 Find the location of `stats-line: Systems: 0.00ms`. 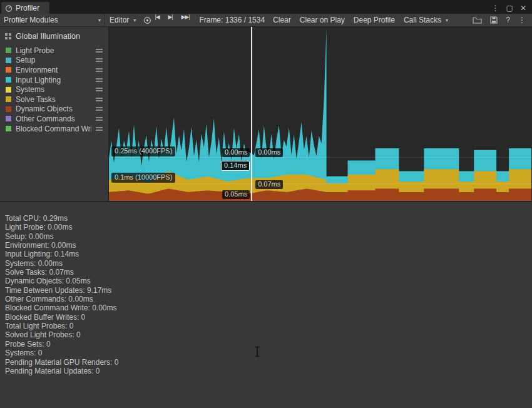

stats-line: Systems: 0.00ms is located at coordinates (269, 263).